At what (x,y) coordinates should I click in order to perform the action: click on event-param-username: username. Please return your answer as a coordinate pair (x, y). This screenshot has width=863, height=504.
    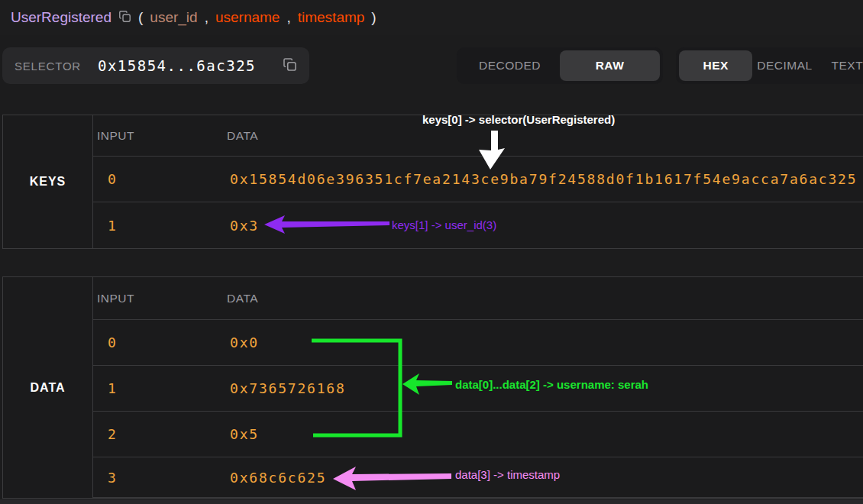
    Looking at the image, I should click on (247, 18).